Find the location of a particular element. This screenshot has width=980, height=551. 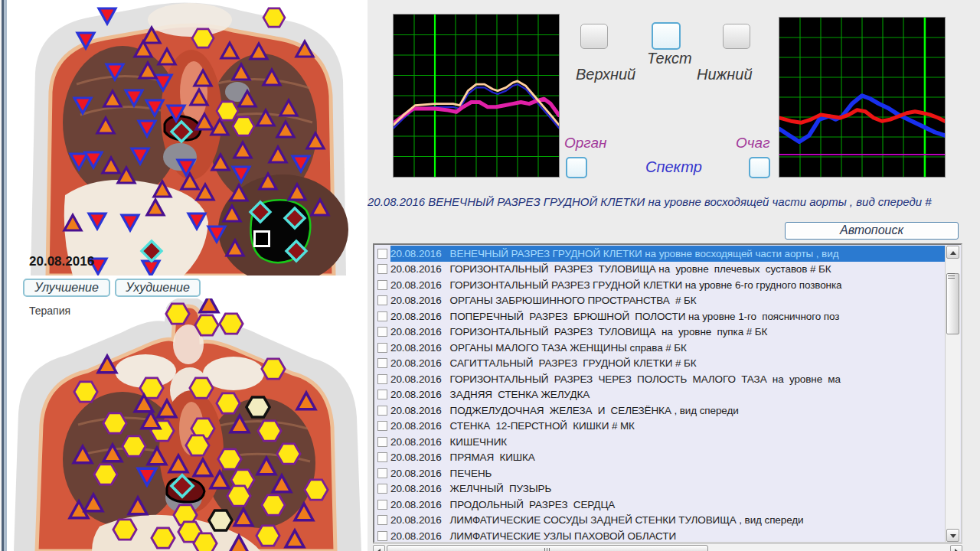

row-text: САГИТТАЛЬНЫЙ РАЗРЕЗ ГРУДНОЙ КЛЕТКИ # БК is located at coordinates (573, 363).